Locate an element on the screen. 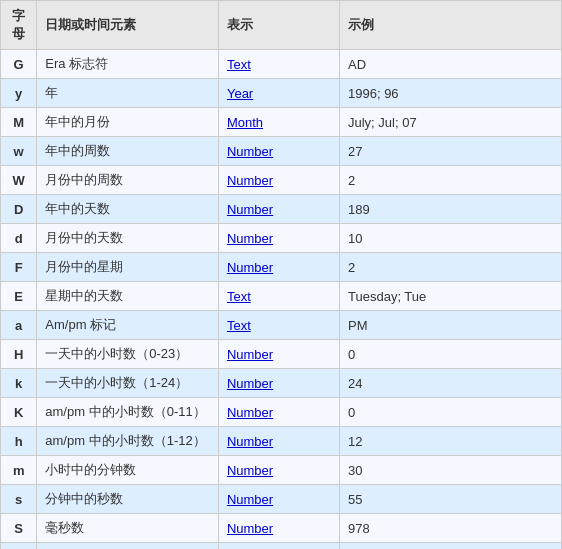 This screenshot has height=549, width=562. table-row: E星期中的天数TextTuesday; Tue is located at coordinates (282, 296).